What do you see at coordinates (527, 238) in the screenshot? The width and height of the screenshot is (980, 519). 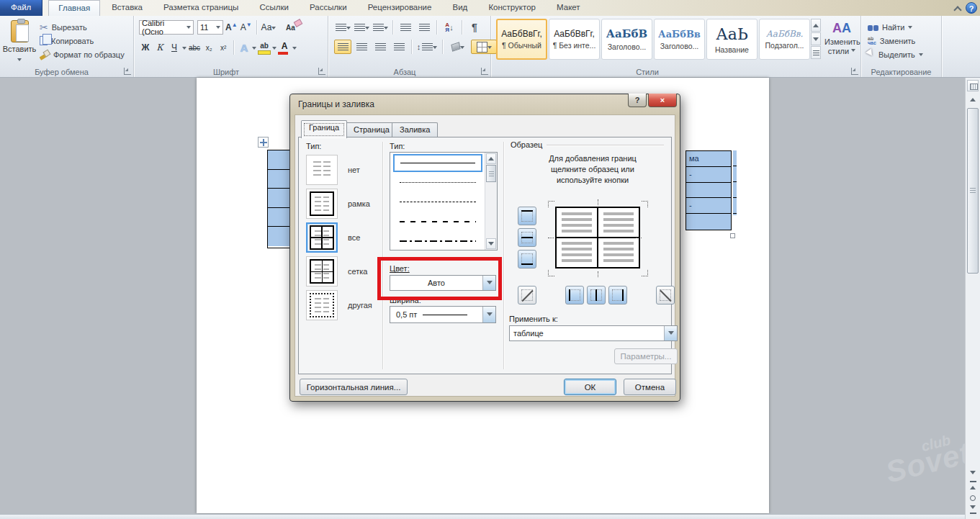 I see `inside-horizontal-border-toggle` at bounding box center [527, 238].